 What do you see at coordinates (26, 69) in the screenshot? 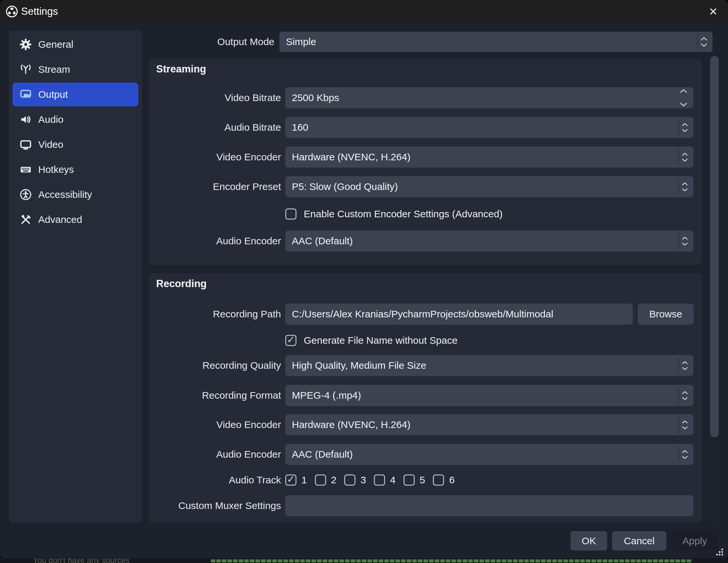
I see `antenna-icon` at bounding box center [26, 69].